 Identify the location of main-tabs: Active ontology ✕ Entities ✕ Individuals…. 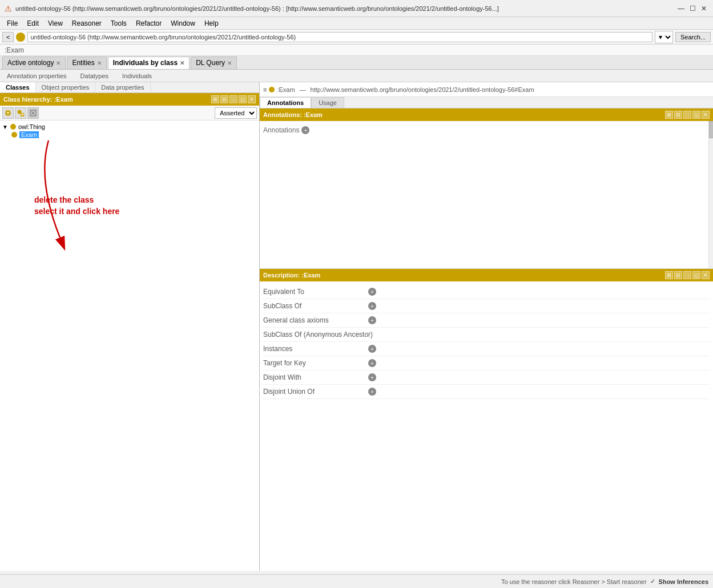
(356, 63).